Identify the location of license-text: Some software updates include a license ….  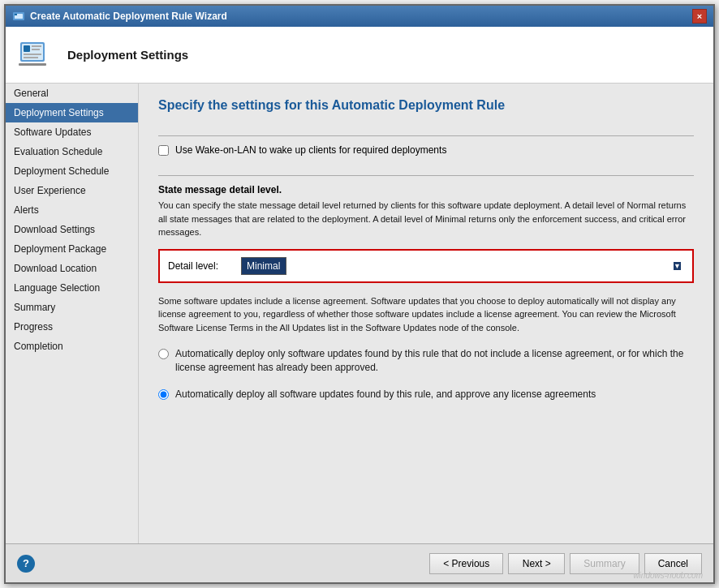
(426, 315).